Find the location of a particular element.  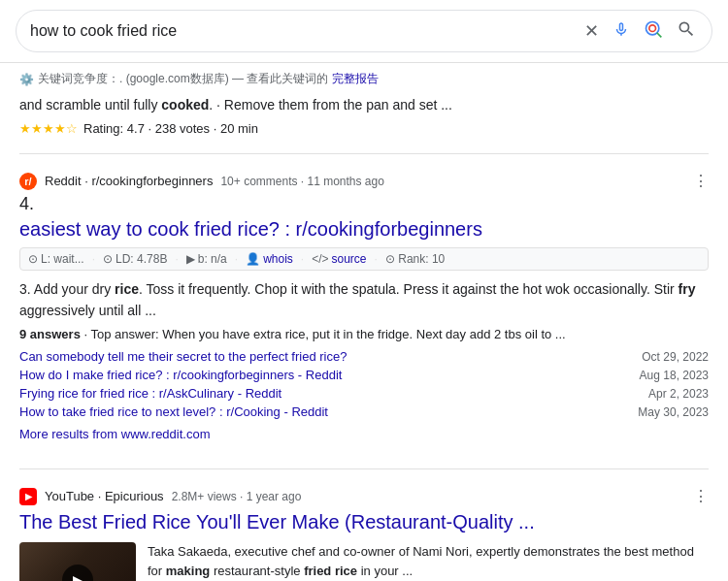

search-button is located at coordinates (686, 31).